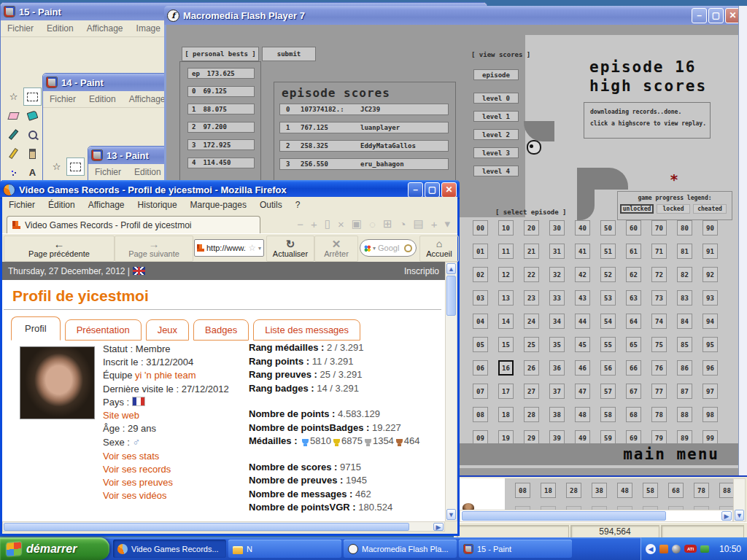 This screenshot has width=747, height=560. Describe the element at coordinates (107, 205) in the screenshot. I see `menu-affichage: Affichage` at that location.